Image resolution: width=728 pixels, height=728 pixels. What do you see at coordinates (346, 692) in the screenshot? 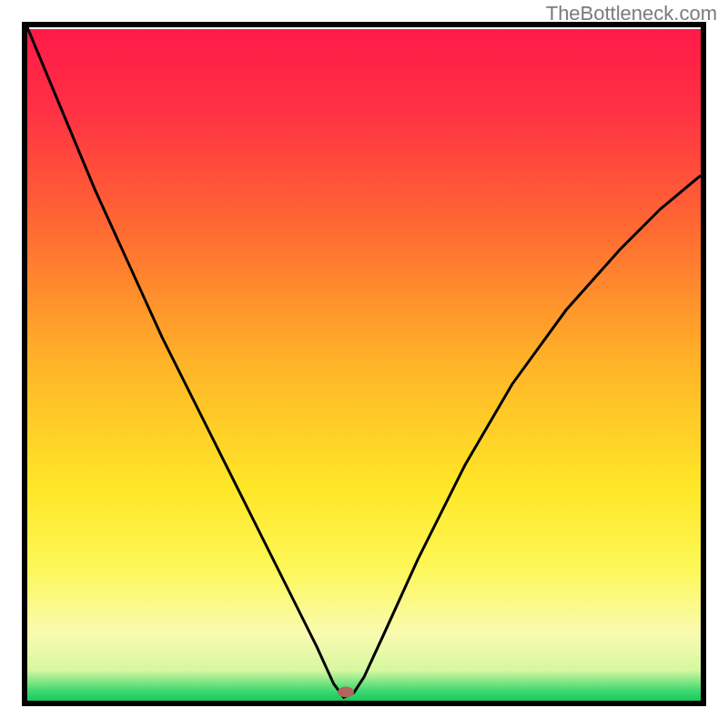
I see `optimal-point-marker` at bounding box center [346, 692].